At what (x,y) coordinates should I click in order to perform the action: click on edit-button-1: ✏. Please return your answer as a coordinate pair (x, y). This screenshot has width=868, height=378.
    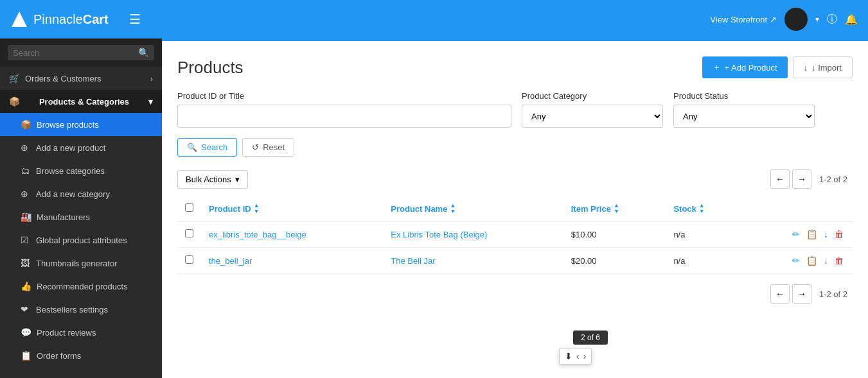
    Looking at the image, I should click on (796, 234).